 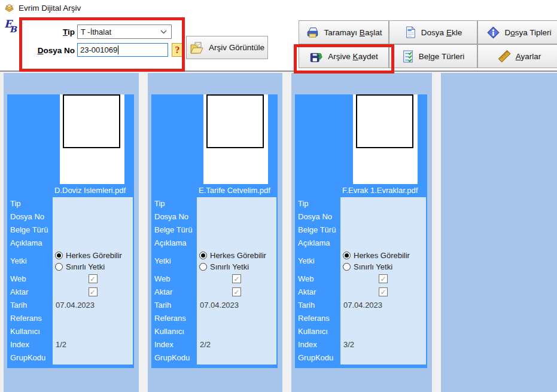 What do you see at coordinates (237, 345) in the screenshot?
I see `value-index: 2/2` at bounding box center [237, 345].